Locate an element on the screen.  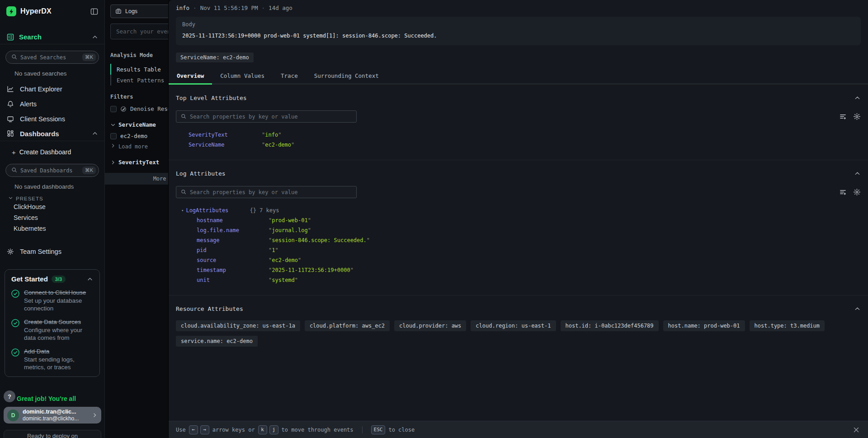
body-text: 2025-11-11T23:56:19+0000 prod-web-01 sys… is located at coordinates (518, 36).